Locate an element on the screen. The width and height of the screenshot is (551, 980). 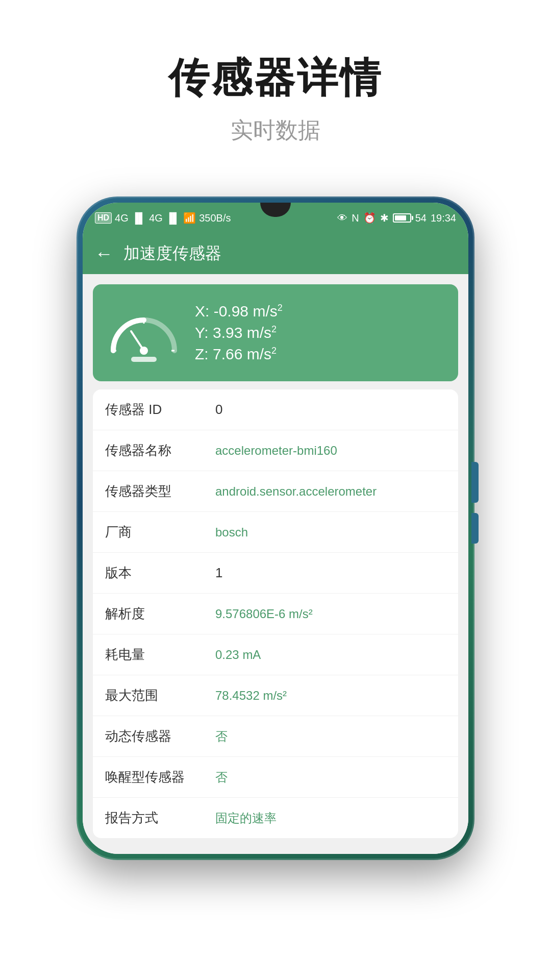
info-label: 传感器 ID is located at coordinates (156, 409).